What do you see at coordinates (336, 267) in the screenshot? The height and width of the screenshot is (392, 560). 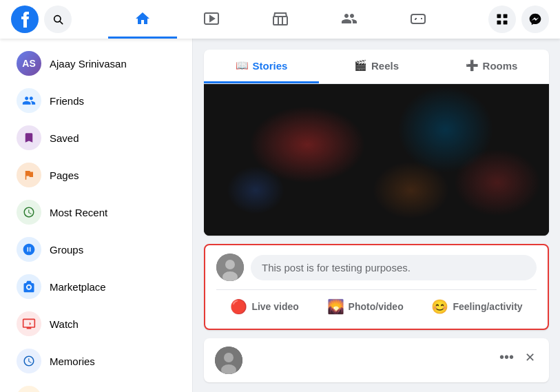 I see `create-post-placeholder: This post is for testing purposes.` at bounding box center [336, 267].